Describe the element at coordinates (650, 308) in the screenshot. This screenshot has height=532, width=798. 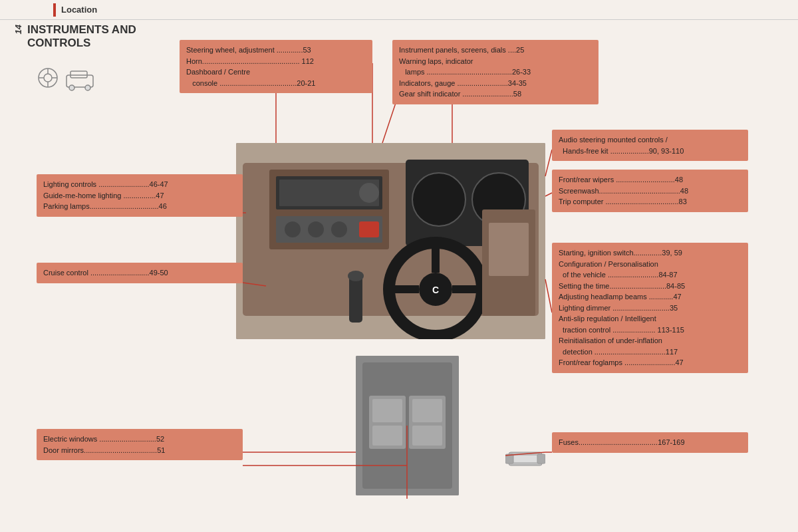
I see `box-ignition-text: Starting, ignition switch..............3…` at that location.